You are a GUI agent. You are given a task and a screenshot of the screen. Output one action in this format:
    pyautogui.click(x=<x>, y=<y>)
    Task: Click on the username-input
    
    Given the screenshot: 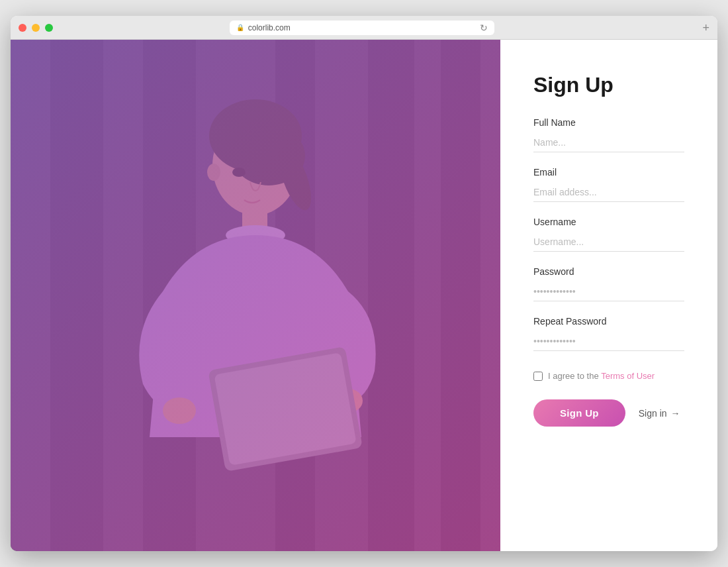 What is the action you would take?
    pyautogui.click(x=609, y=242)
    